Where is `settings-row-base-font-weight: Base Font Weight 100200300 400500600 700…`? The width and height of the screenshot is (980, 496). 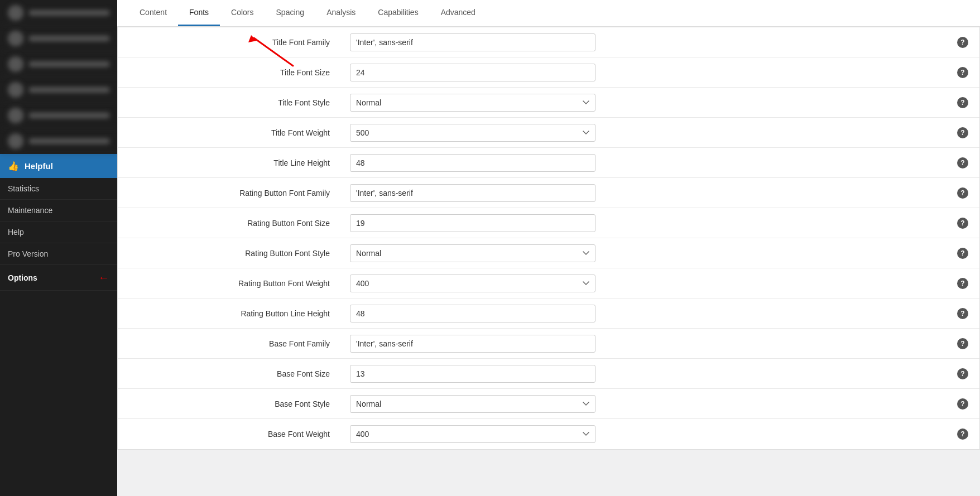 settings-row-base-font-weight: Base Font Weight 100200300 400500600 700… is located at coordinates (549, 434).